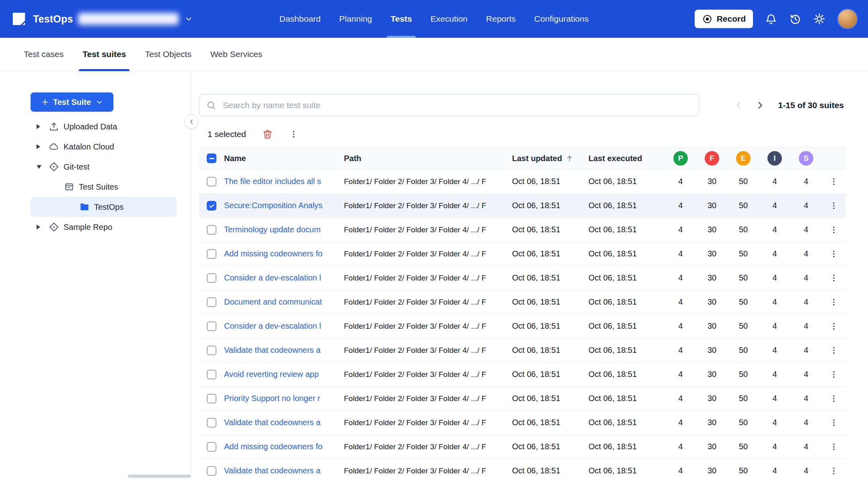 Image resolution: width=868 pixels, height=479 pixels. Describe the element at coordinates (104, 127) in the screenshot. I see `tree-item-uploaded-data: Uploaded Data` at that location.